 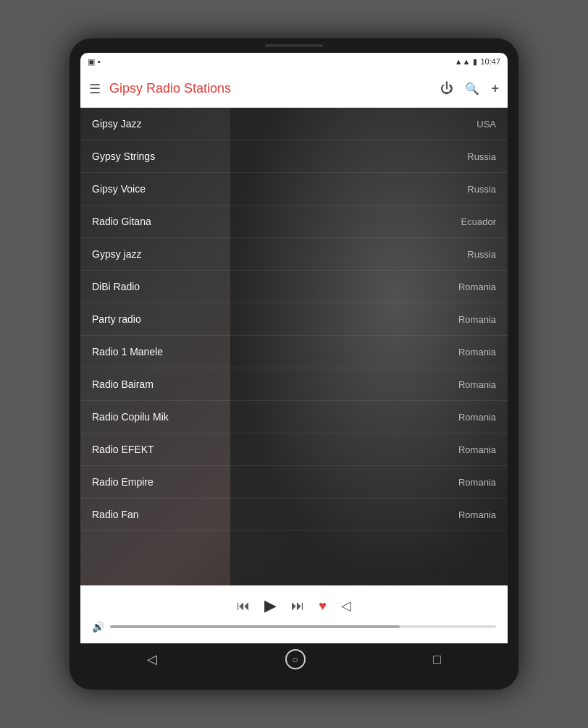 I want to click on sim-icon: ▣, so click(x=91, y=62).